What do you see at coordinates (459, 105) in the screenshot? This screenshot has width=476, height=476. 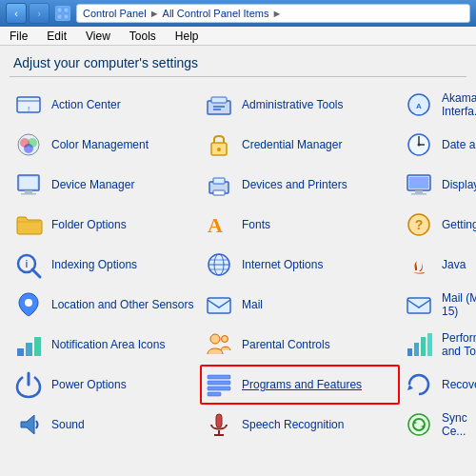 I see `cp-item-label-akamai: Akamai Interfa...` at bounding box center [459, 105].